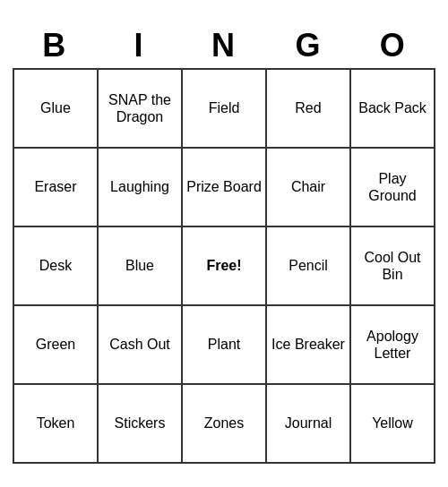 Image resolution: width=448 pixels, height=487 pixels. What do you see at coordinates (224, 187) in the screenshot?
I see `cell-r1-c2: Prize Board` at bounding box center [224, 187].